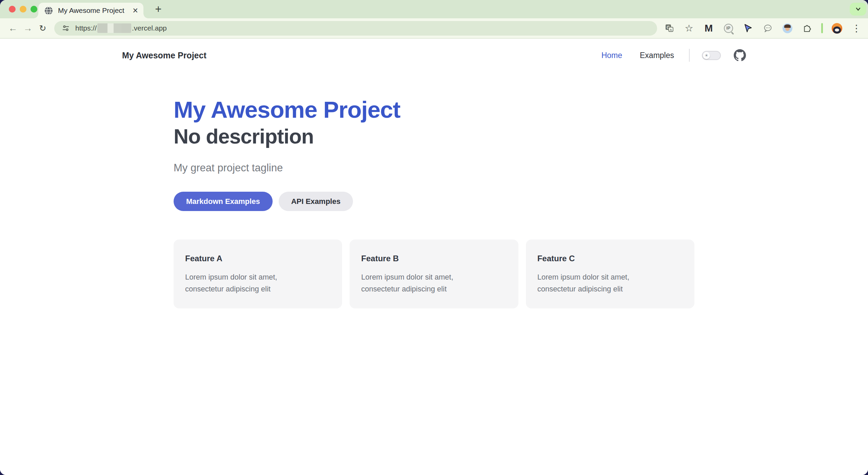 The image size is (868, 475). I want to click on url-suffix: .vercel.app, so click(149, 28).